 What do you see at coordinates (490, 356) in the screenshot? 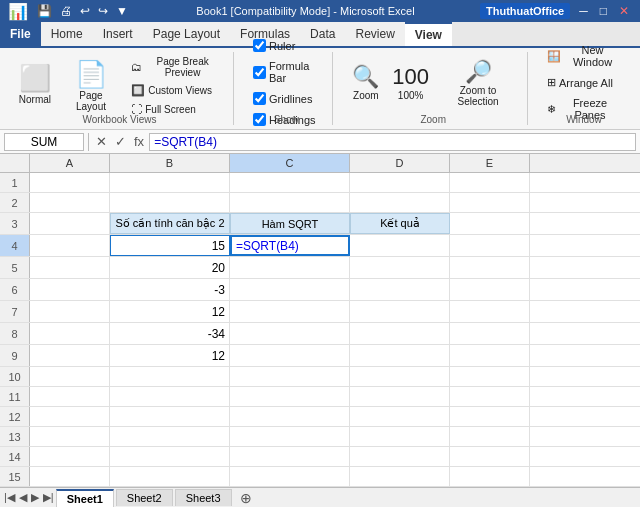
I see `cell-E9` at bounding box center [490, 356].